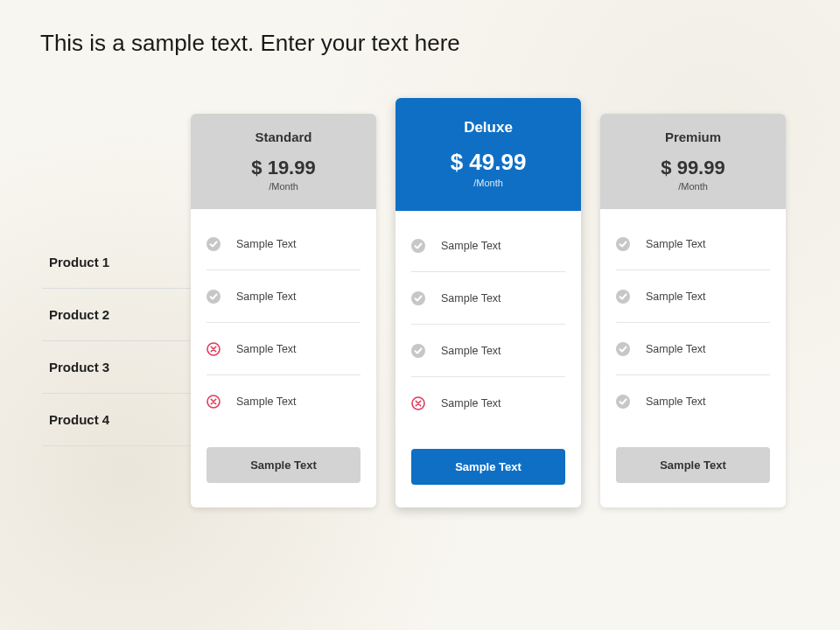 This screenshot has height=630, width=840. Describe the element at coordinates (693, 168) in the screenshot. I see `plan-price: $ 99.99` at that location.